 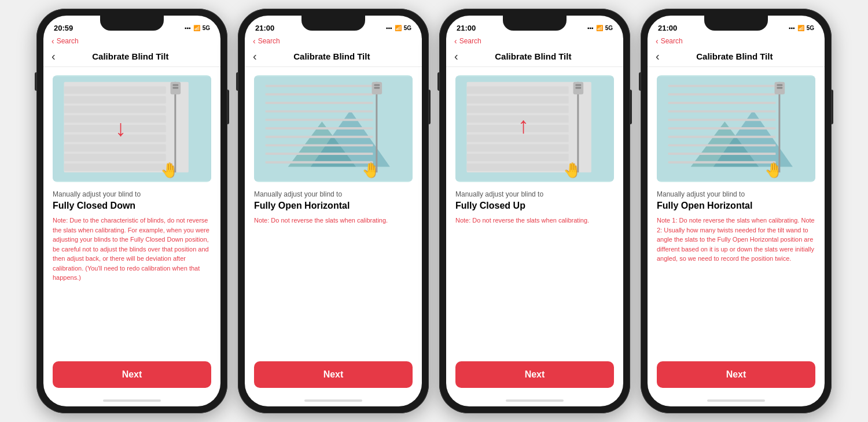 What do you see at coordinates (333, 128) in the screenshot?
I see `blind-illustration-2: 🤚` at bounding box center [333, 128].